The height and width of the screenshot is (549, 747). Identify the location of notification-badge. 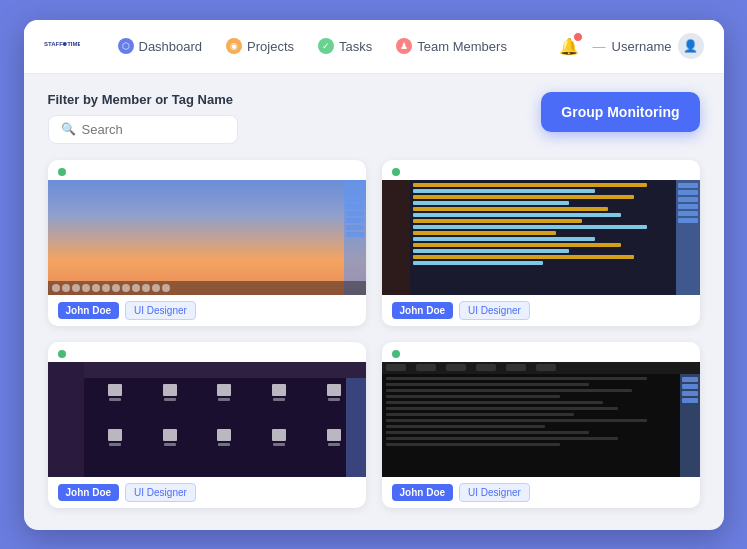
(578, 37).